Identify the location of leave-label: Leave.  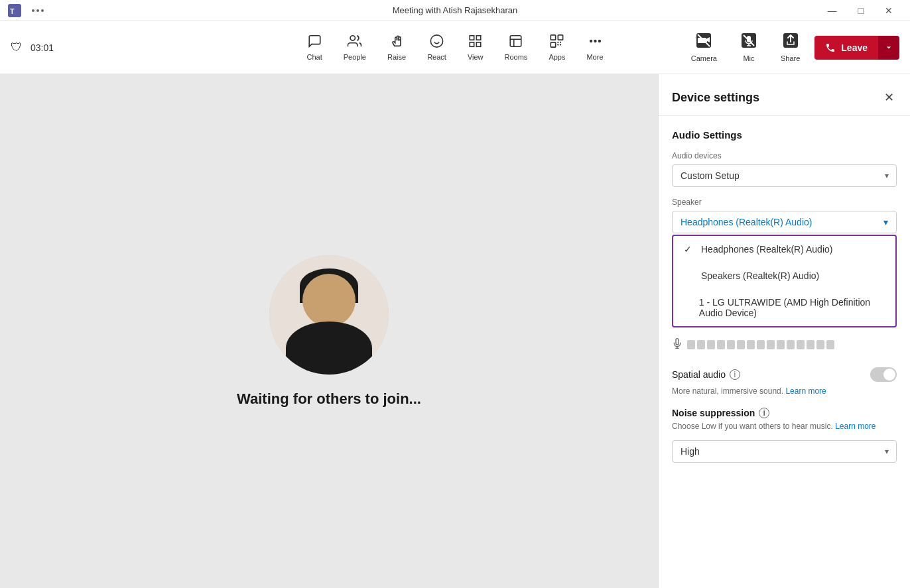
(854, 48).